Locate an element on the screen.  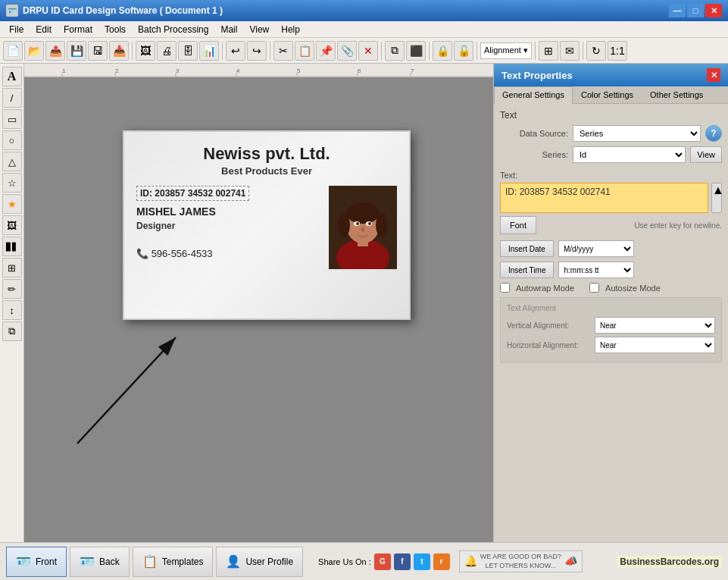
series-select: Id is located at coordinates (629, 155).